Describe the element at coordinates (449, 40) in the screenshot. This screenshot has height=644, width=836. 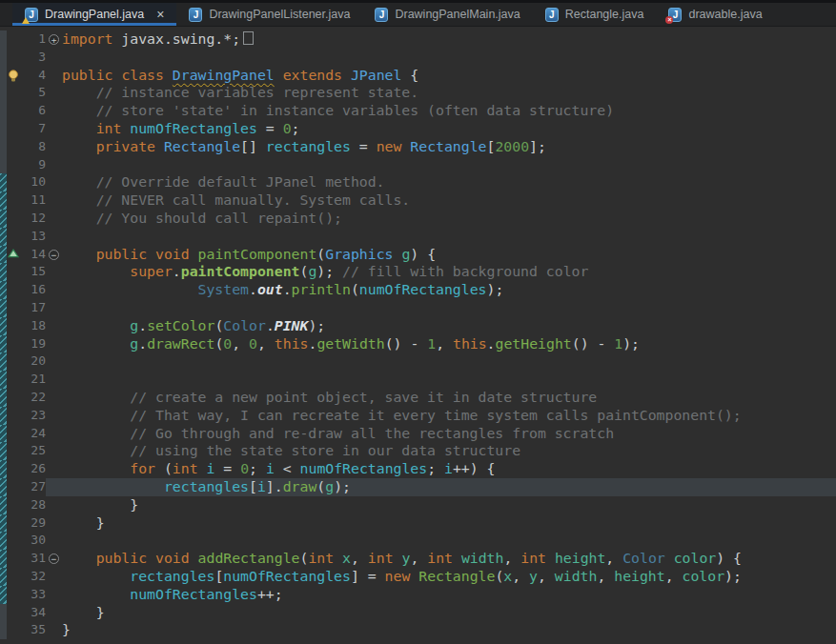
I see `code-text: import javax.swing.*;` at that location.